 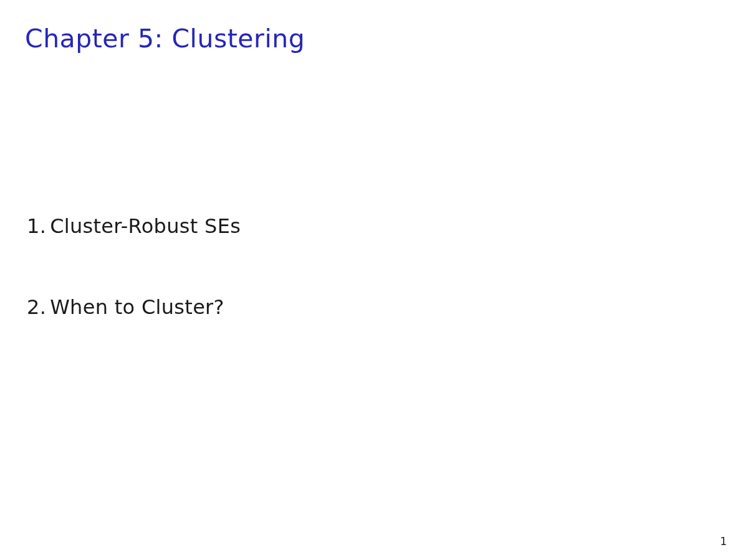 What do you see at coordinates (36, 307) in the screenshot?
I see `item-number: 2.` at bounding box center [36, 307].